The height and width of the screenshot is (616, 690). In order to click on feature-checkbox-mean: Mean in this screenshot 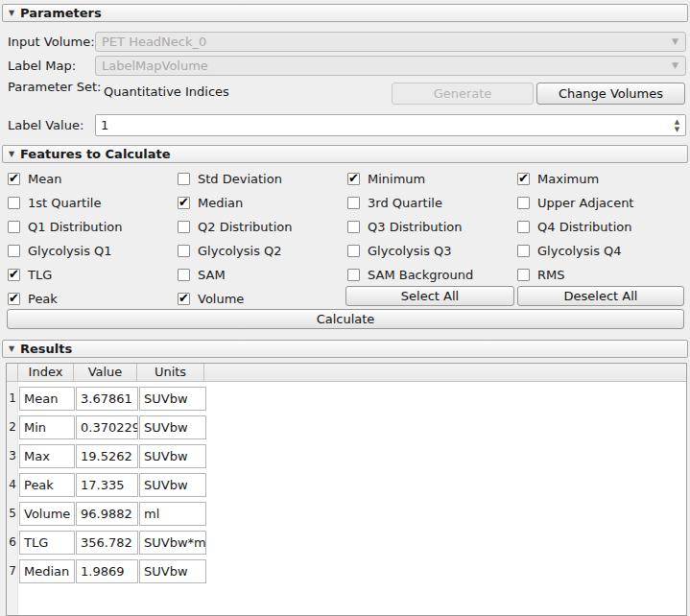, I will do `click(92, 178)`.